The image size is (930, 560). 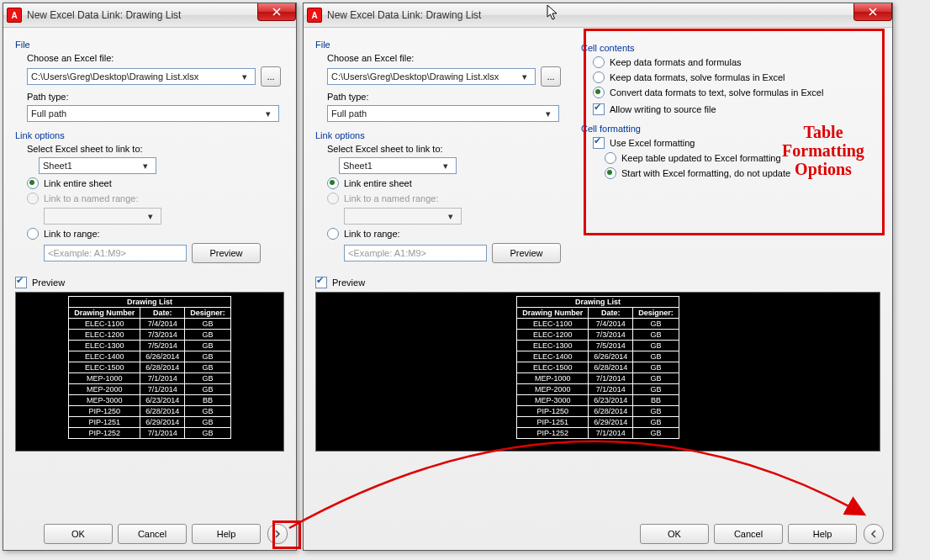 What do you see at coordinates (874, 534) in the screenshot?
I see `chevron-left-icon` at bounding box center [874, 534].